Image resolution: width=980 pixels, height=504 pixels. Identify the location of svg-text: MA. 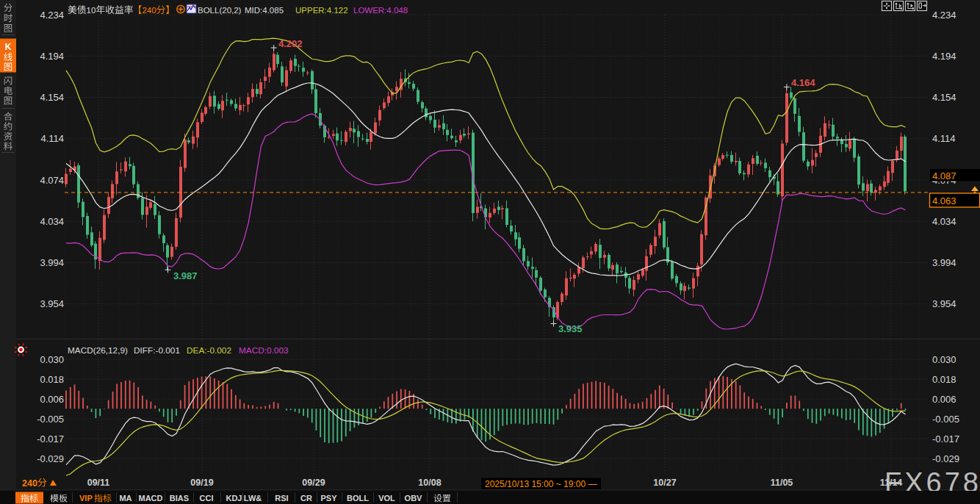
(125, 498).